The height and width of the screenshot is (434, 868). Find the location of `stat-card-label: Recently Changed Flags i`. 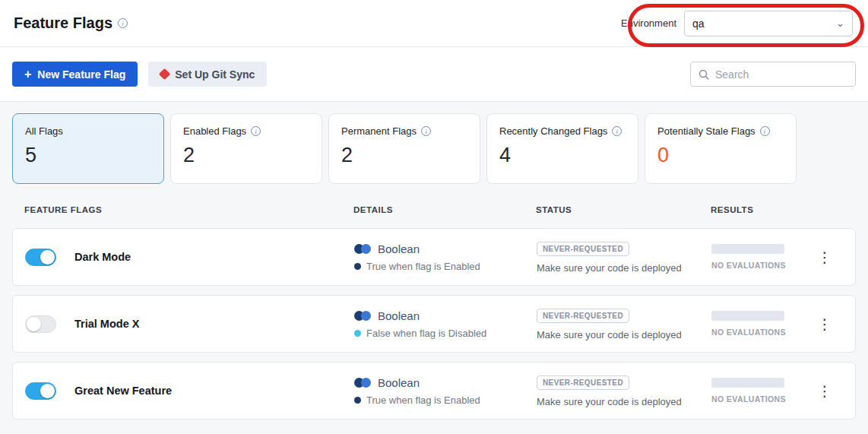

stat-card-label: Recently Changed Flags i is located at coordinates (562, 131).